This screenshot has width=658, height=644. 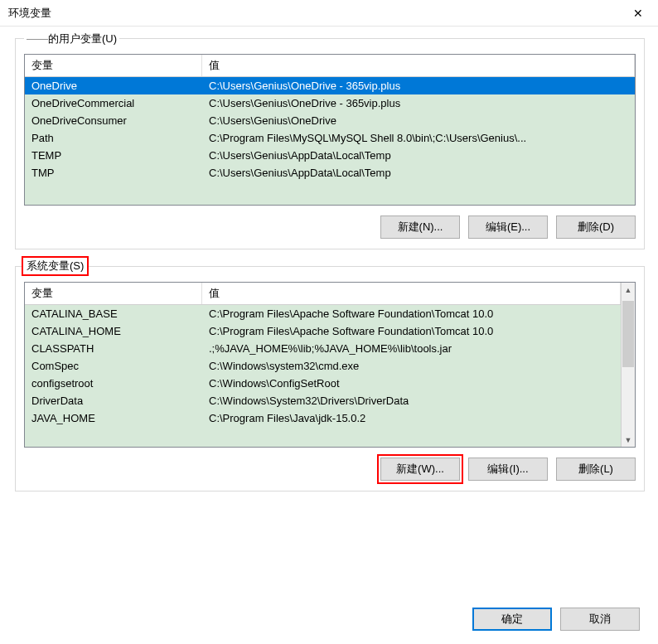 What do you see at coordinates (114, 418) in the screenshot?
I see `cell-variable: JAVA_HOME` at bounding box center [114, 418].